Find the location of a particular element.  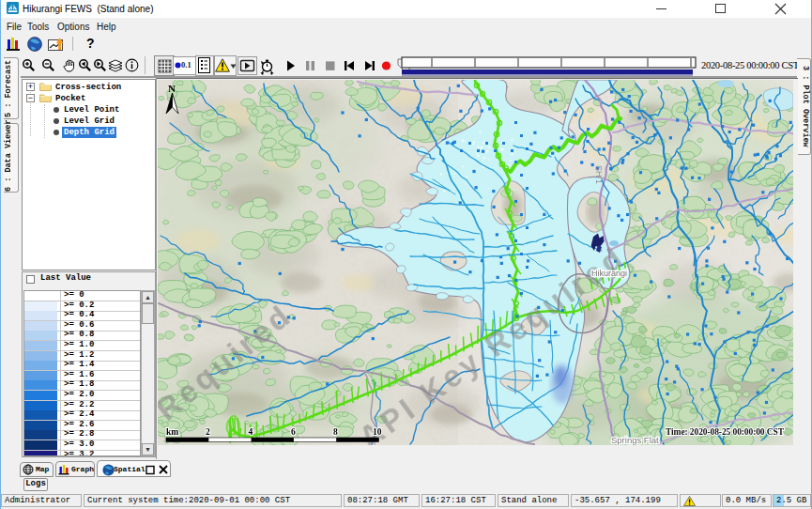

svg-text: 8 is located at coordinates (336, 432).